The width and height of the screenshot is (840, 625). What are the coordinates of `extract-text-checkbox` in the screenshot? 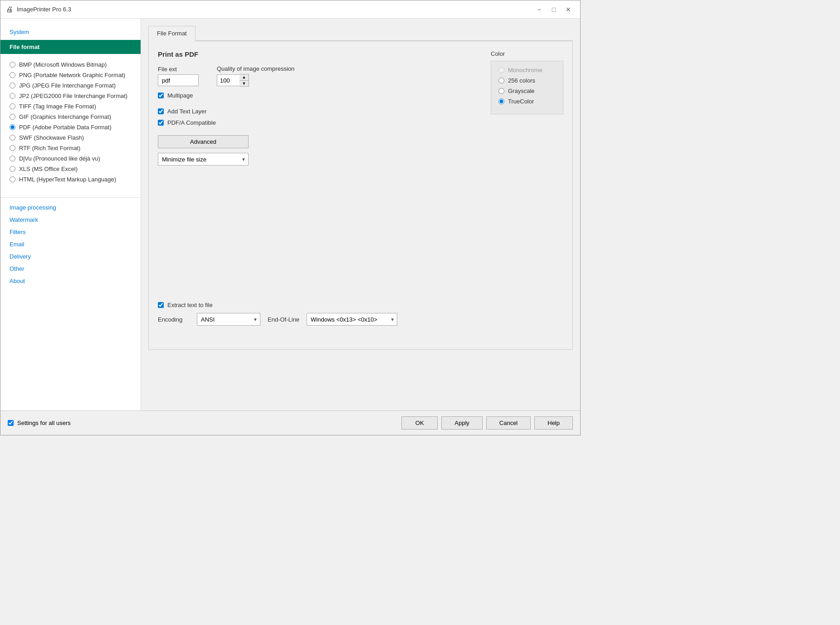 It's located at (161, 305).